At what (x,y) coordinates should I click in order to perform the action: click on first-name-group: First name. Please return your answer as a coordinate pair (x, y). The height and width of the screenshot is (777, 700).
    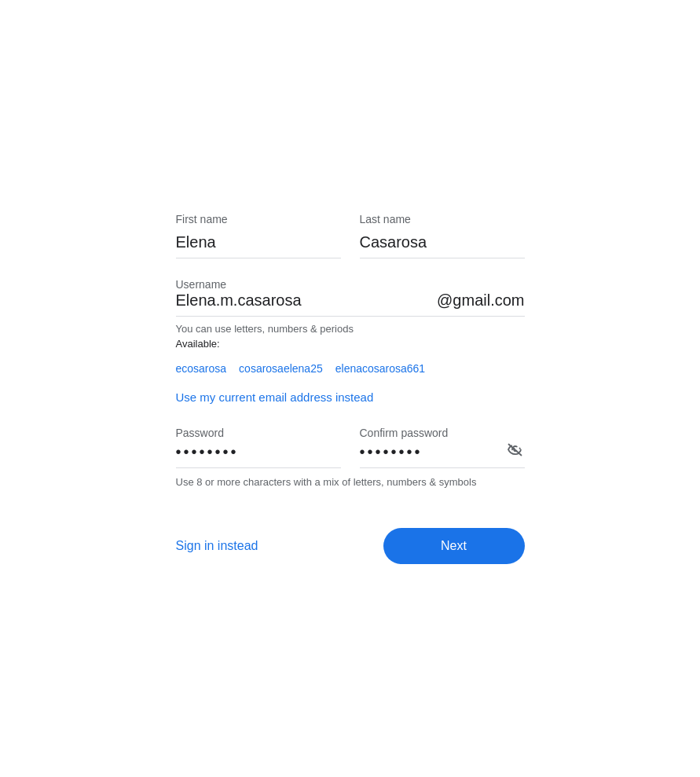
    Looking at the image, I should click on (258, 236).